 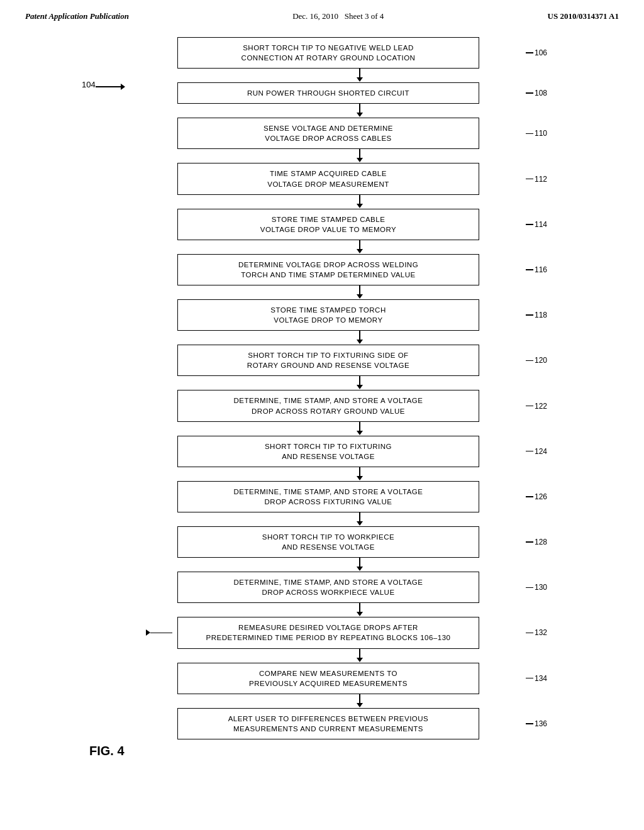 What do you see at coordinates (328, 542) in the screenshot?
I see `step-128-box: SHORT TORCH TIP TO WORKPIECEAND RESENSE …` at bounding box center [328, 542].